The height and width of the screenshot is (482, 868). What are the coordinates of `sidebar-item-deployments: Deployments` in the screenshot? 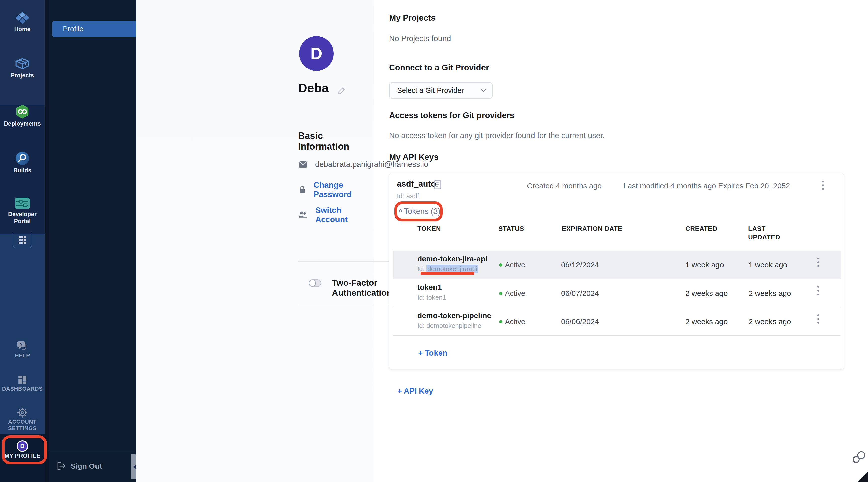 It's located at (22, 116).